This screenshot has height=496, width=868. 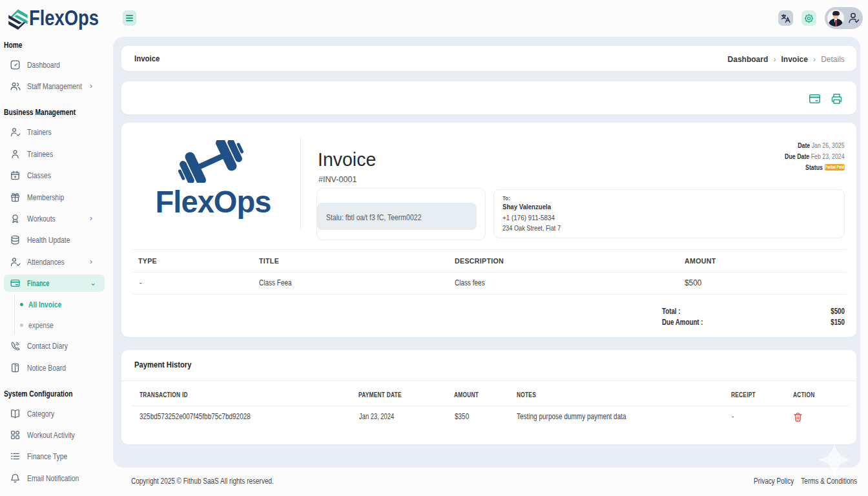 What do you see at coordinates (835, 167) in the screenshot?
I see `svg-text: Partial Paid` at bounding box center [835, 167].